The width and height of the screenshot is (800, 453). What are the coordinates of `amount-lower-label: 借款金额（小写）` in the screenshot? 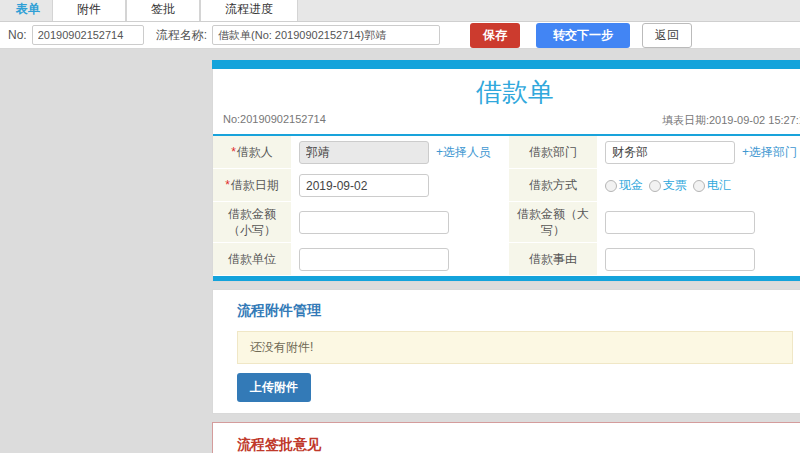 It's located at (252, 222).